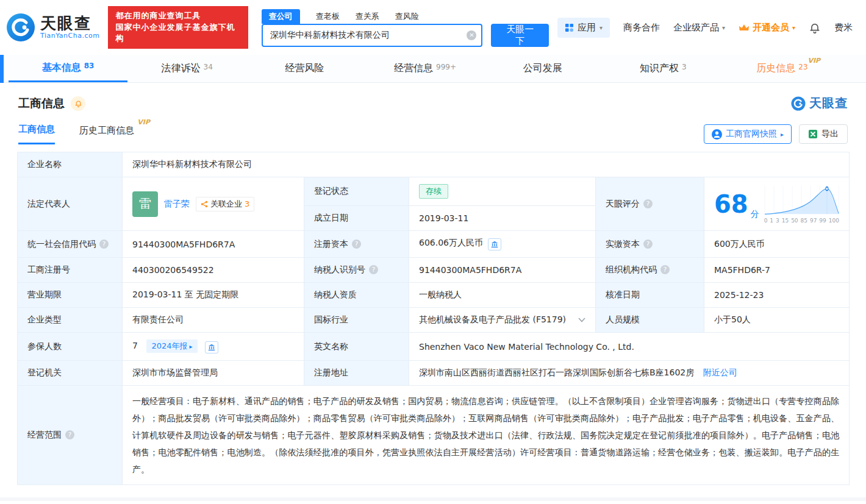 The image size is (866, 504). What do you see at coordinates (648, 204) in the screenshot?
I see `score-help-icon: ?` at bounding box center [648, 204].